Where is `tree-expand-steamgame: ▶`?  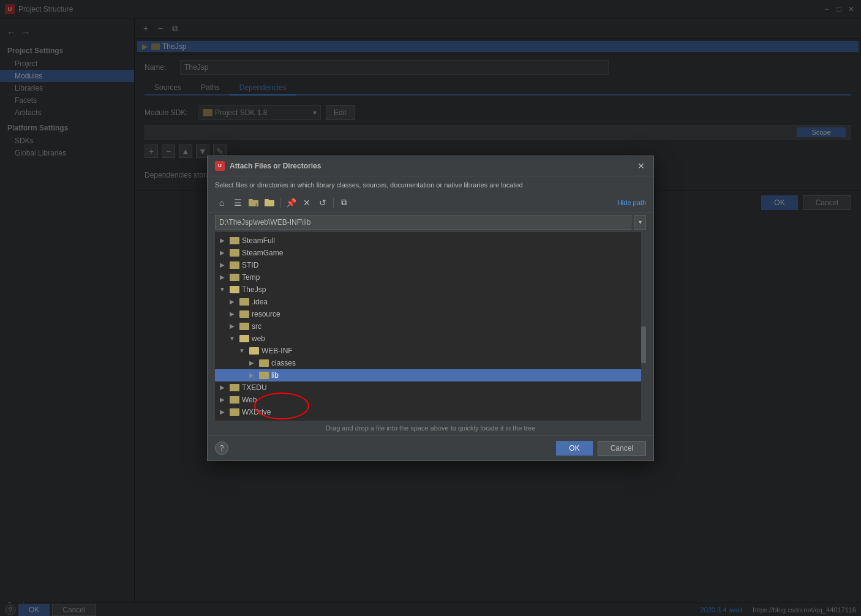 tree-expand-steamgame: ▶ is located at coordinates (222, 253).